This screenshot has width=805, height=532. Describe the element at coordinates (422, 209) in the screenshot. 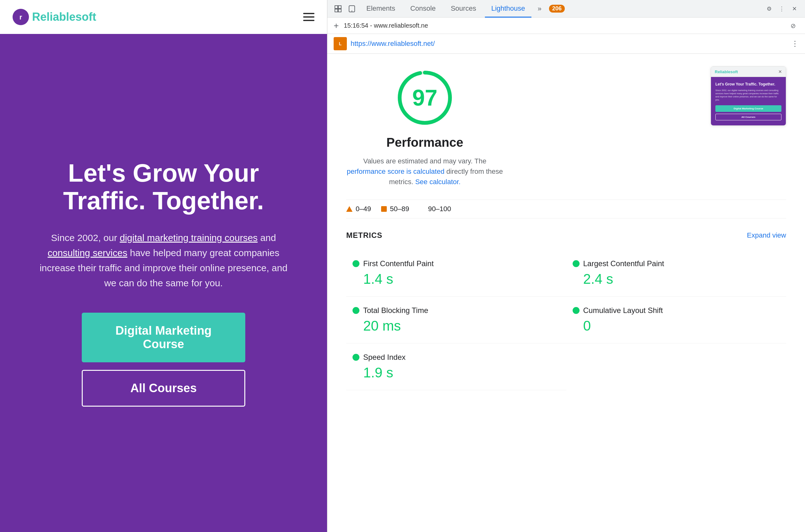

I see `legend-circle-icon` at that location.